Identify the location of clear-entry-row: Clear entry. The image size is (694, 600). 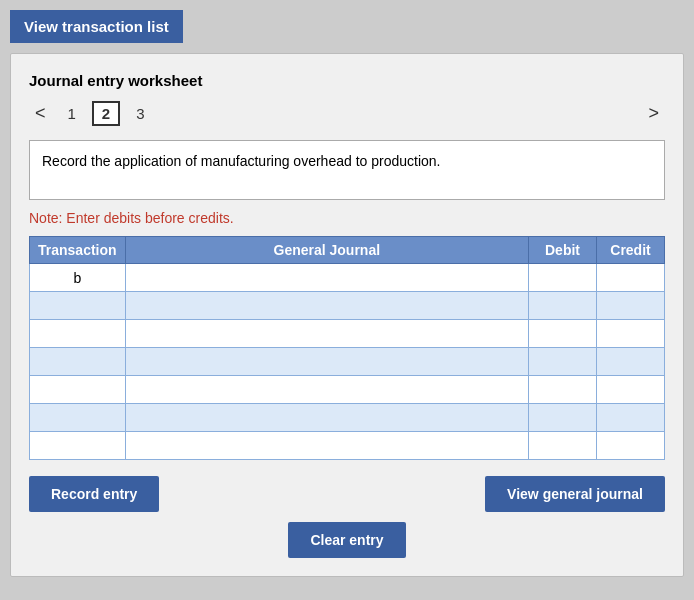
(347, 540).